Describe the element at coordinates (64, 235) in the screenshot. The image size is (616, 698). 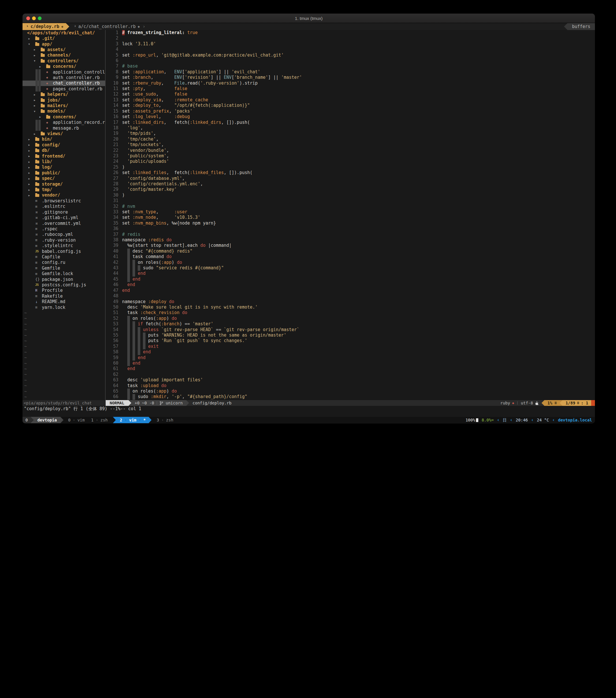
I see `tree-item: ¤.rubocop.yml` at that location.